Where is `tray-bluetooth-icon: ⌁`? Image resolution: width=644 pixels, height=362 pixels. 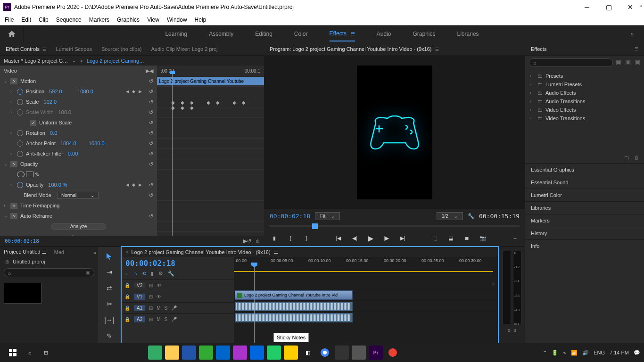
tray-bluetooth-icon: ⌁ is located at coordinates (565, 353).